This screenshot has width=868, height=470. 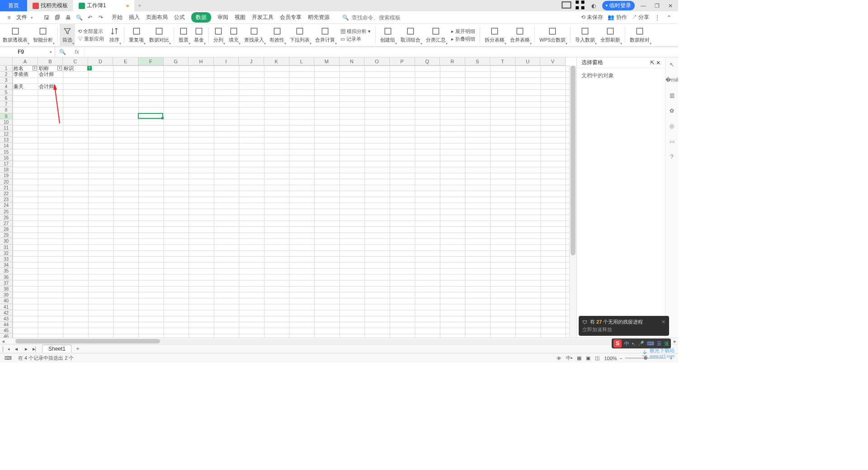 What do you see at coordinates (580, 5) in the screenshot?
I see `apps-icon` at bounding box center [580, 5].